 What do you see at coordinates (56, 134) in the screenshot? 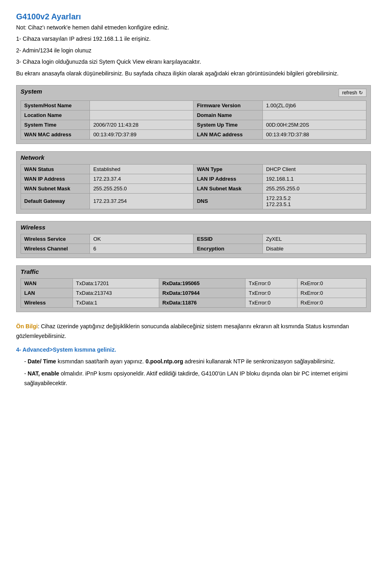
I see `system-label: WAN MAC address` at bounding box center [56, 134].